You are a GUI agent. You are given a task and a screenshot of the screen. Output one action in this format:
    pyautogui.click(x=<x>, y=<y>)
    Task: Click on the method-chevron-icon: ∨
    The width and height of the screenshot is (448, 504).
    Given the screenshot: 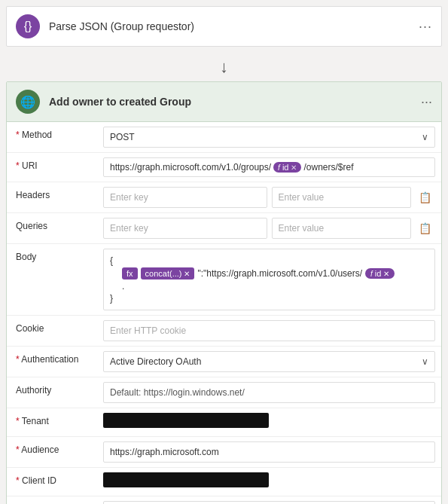 What is the action you would take?
    pyautogui.click(x=425, y=137)
    